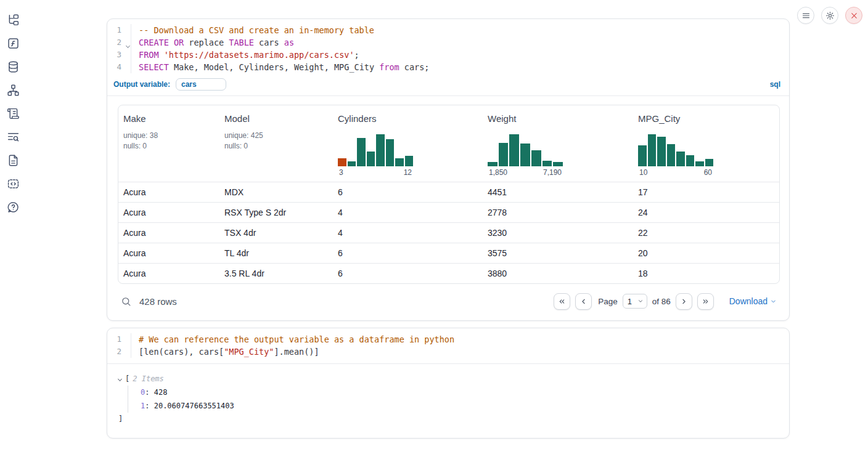  What do you see at coordinates (448, 67) in the screenshot?
I see `code-line: 4SELECT Make, Model, Cylinders, Weight, …` at bounding box center [448, 67].